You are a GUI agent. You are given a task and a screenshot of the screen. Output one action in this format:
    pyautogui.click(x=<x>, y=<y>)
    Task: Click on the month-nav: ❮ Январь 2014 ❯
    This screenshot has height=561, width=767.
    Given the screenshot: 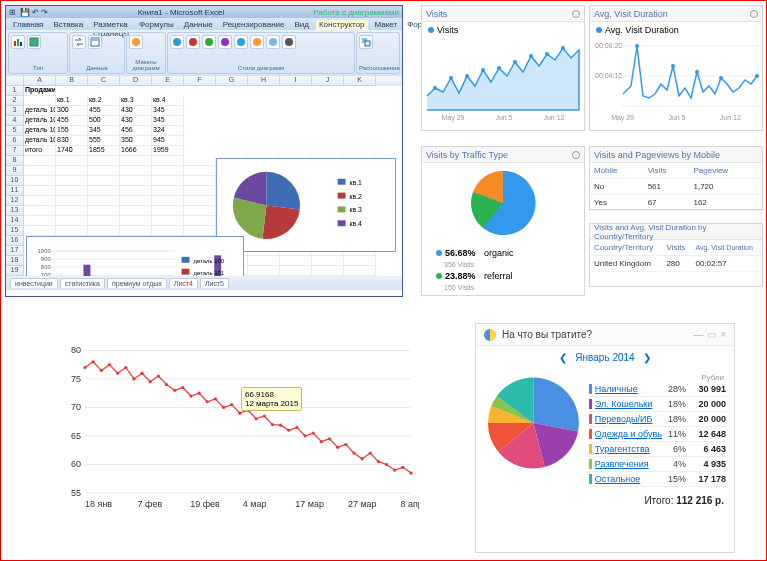 What is the action you would take?
    pyautogui.click(x=605, y=358)
    